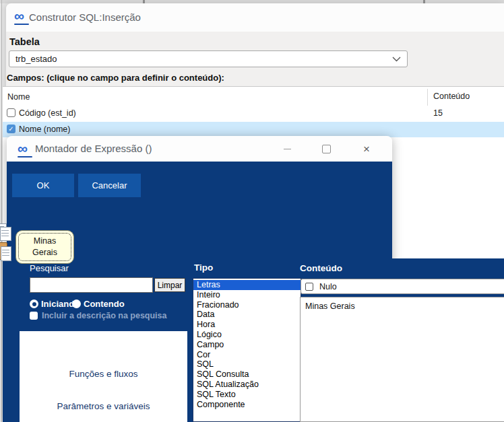  I want to click on tipo-item: Hora, so click(247, 324).